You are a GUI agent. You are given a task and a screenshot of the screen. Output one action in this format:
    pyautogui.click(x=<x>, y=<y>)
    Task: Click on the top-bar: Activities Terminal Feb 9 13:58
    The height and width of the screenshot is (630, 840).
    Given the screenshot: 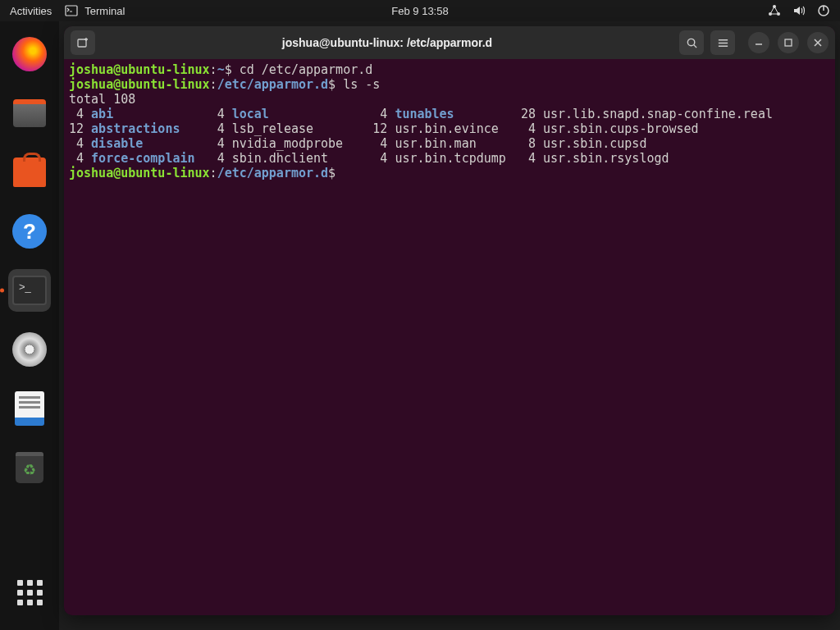 What is the action you would take?
    pyautogui.click(x=420, y=11)
    